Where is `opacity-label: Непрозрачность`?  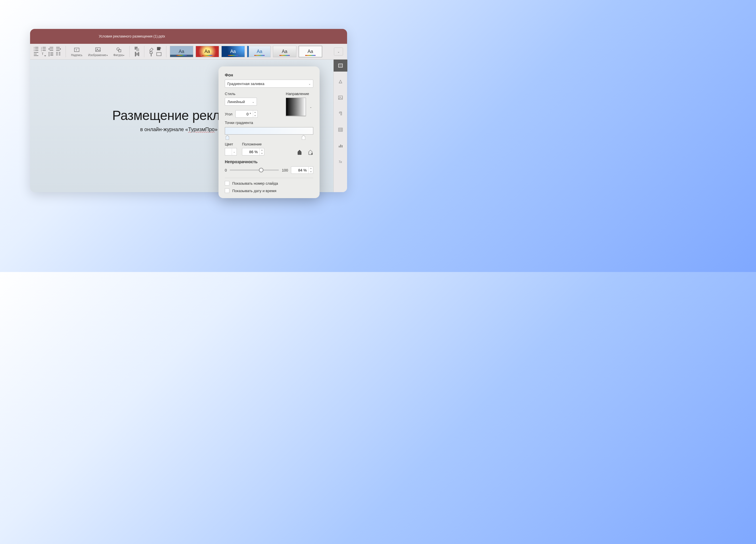 opacity-label: Непрозрачность is located at coordinates (269, 162).